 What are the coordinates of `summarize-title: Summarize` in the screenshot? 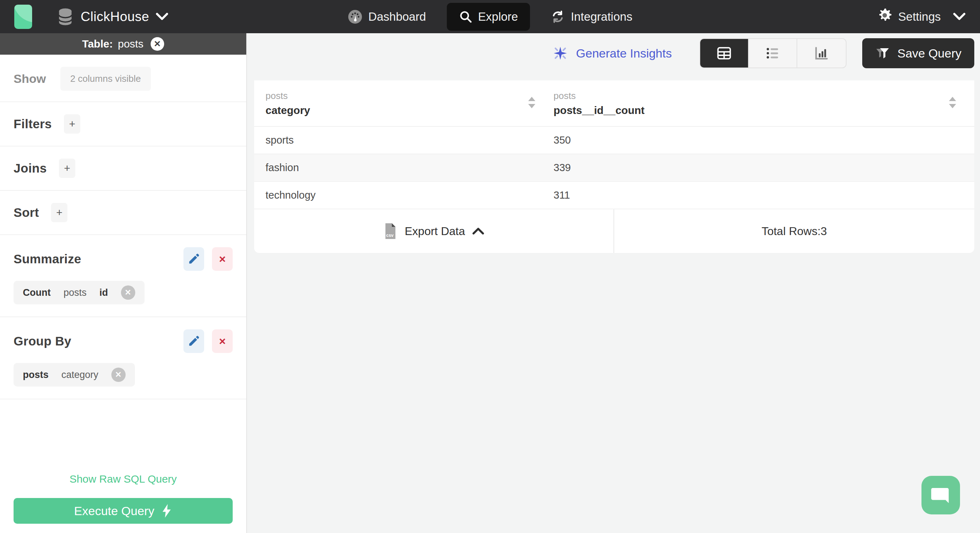 It's located at (47, 259).